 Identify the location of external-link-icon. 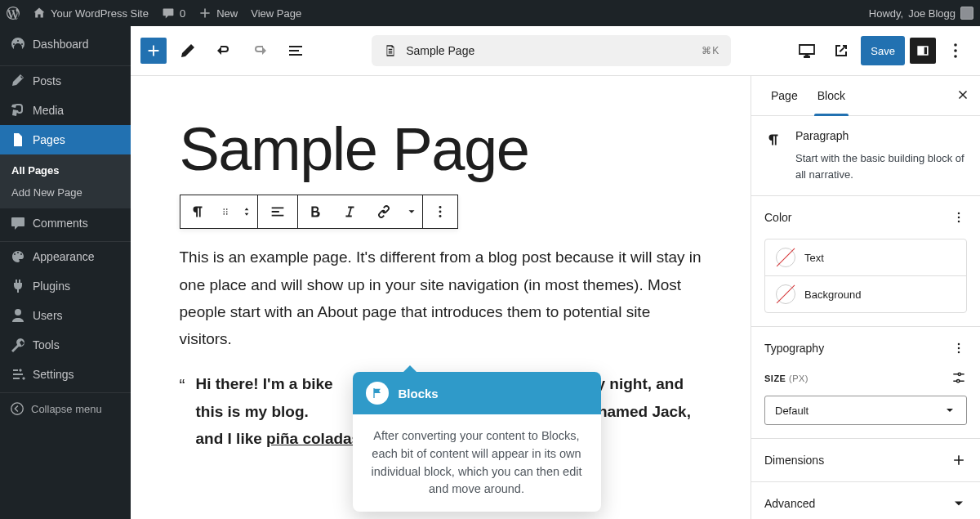
(841, 51).